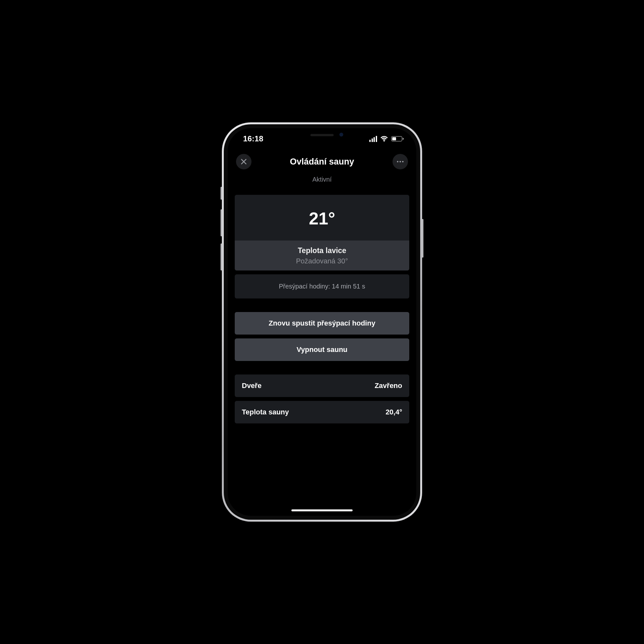  What do you see at coordinates (322, 218) in the screenshot?
I see `current-temperature: 21°` at bounding box center [322, 218].